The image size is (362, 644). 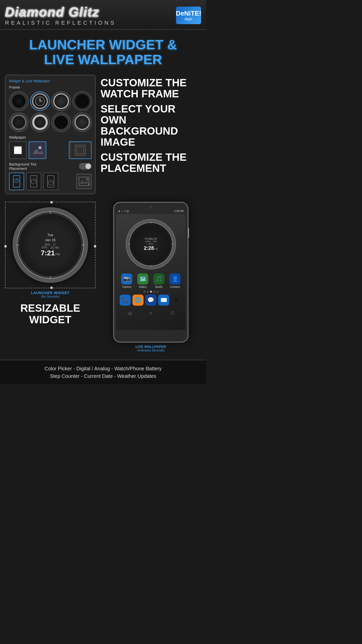 I want to click on phone-app-spotify: 🎵 Spotify, so click(x=159, y=281).